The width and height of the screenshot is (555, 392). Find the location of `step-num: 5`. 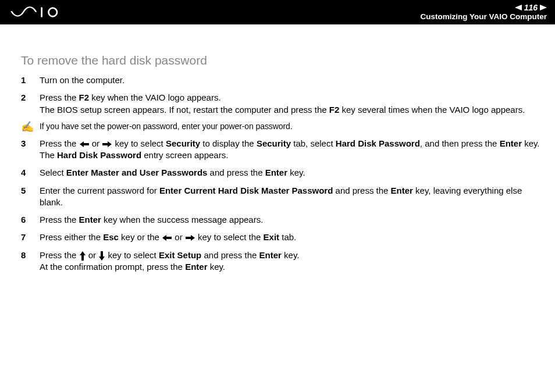

step-num: 5 is located at coordinates (30, 191).